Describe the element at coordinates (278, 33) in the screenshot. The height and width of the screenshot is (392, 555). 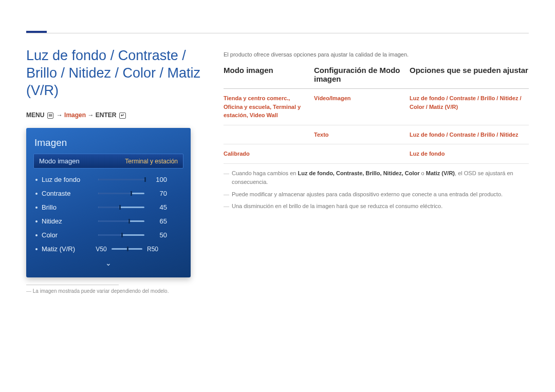
I see `header-rule` at that location.